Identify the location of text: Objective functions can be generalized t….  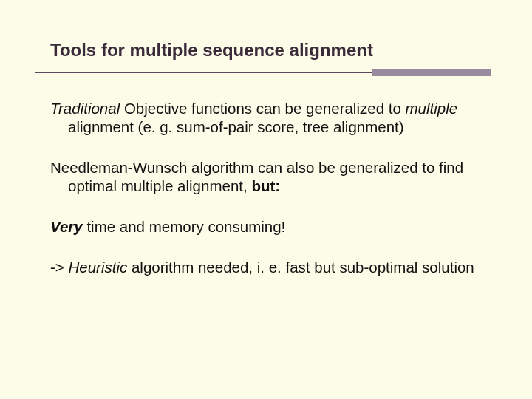
(262, 108).